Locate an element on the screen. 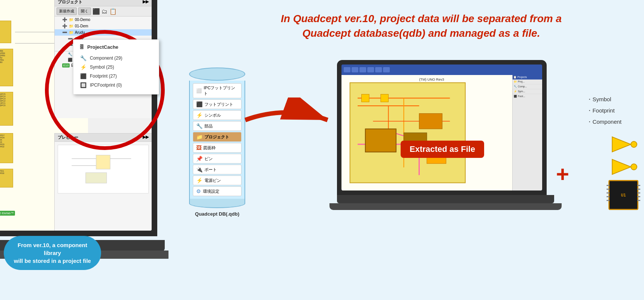  tree-icon-1: ➕ is located at coordinates (65, 20).